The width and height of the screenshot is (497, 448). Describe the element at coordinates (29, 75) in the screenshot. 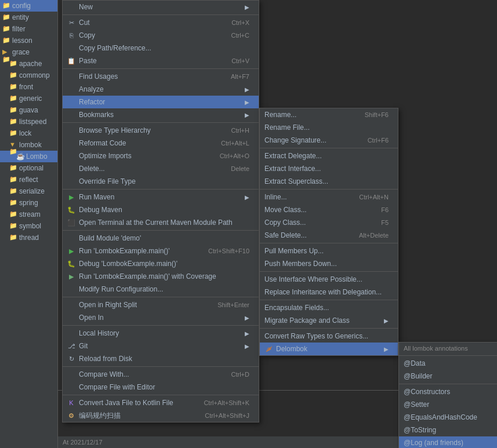

I see `sidebar-item-commonp: 📁 commonp` at that location.